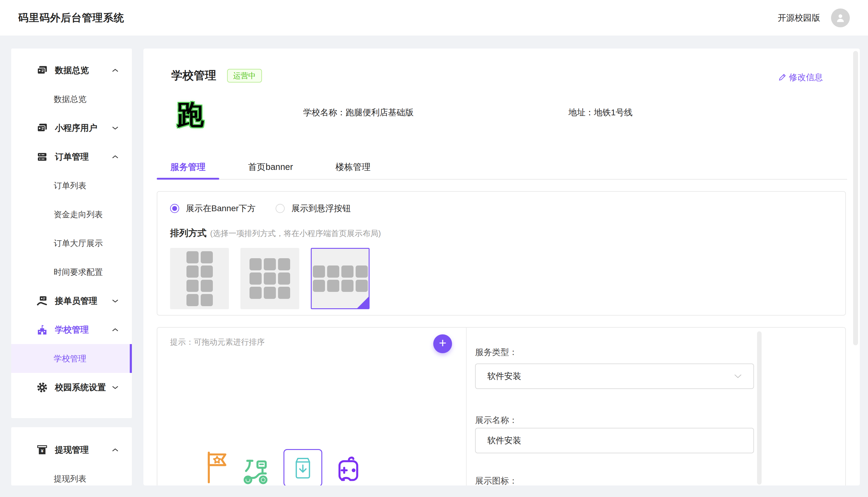 This screenshot has width=868, height=497. What do you see at coordinates (188, 233) in the screenshot?
I see `arrange-mode-label: 排列方式` at bounding box center [188, 233].